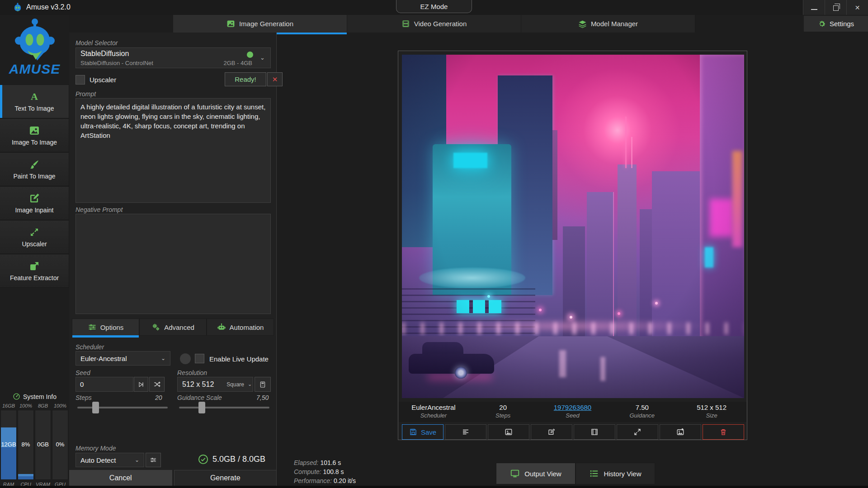 This screenshot has width=868, height=488. Describe the element at coordinates (173, 327) in the screenshot. I see `subtab-advanced: Advanced` at that location.